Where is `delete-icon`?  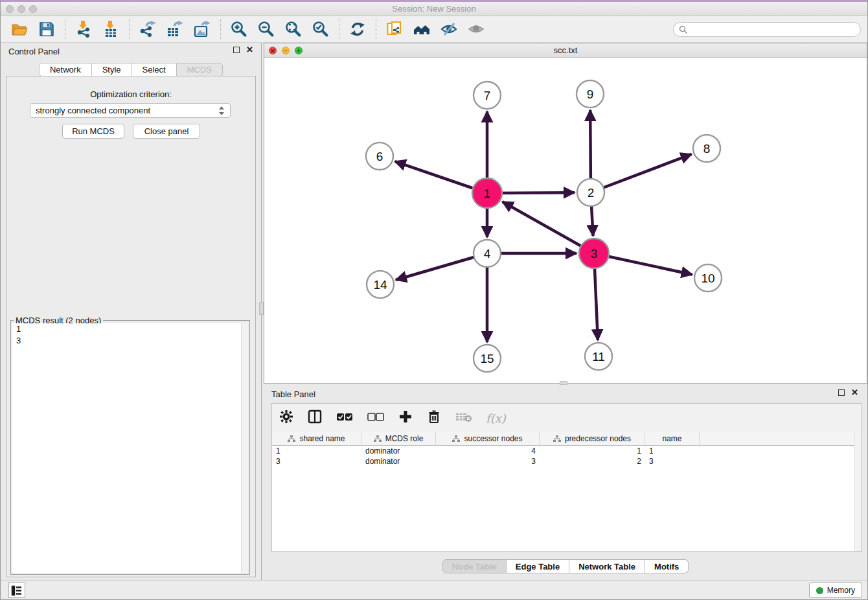 delete-icon is located at coordinates (434, 418).